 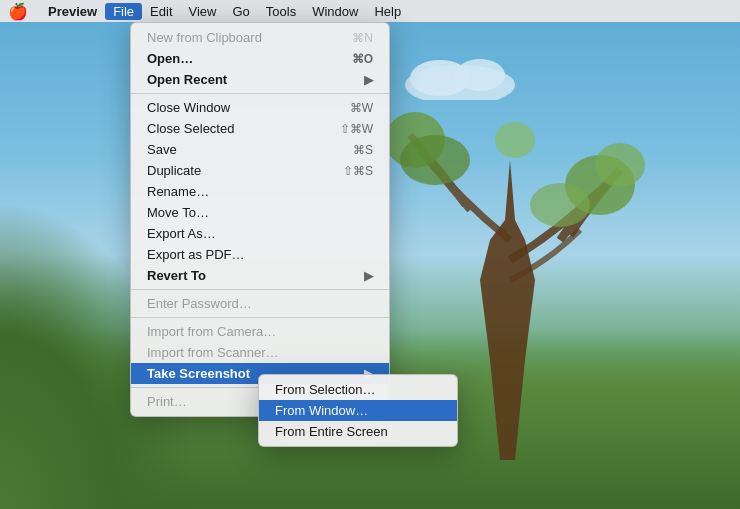 What do you see at coordinates (260, 80) in the screenshot?
I see `menu-item-open-recent: Open Recent ▶` at bounding box center [260, 80].